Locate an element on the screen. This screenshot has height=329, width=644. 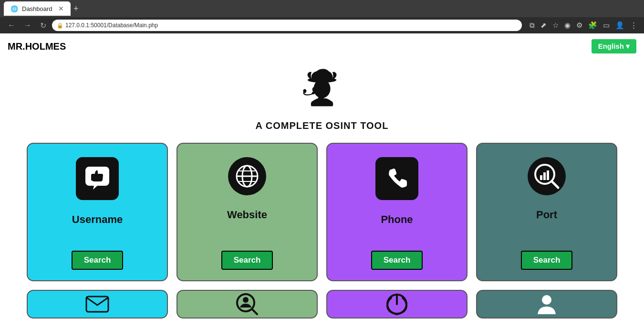
social-partial-card is located at coordinates (397, 304).